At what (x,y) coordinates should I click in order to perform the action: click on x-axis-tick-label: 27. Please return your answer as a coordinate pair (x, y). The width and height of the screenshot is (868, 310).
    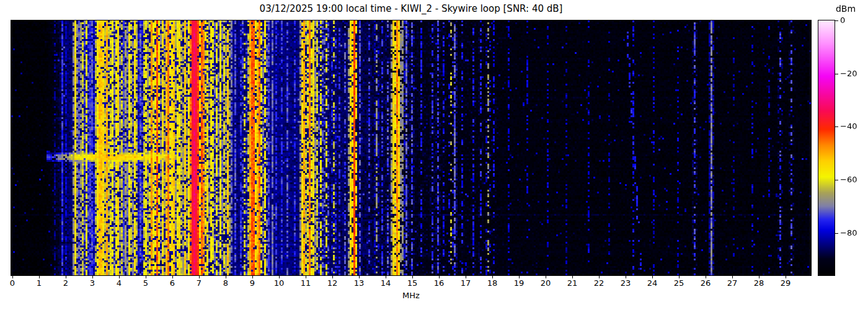
    Looking at the image, I should click on (732, 283).